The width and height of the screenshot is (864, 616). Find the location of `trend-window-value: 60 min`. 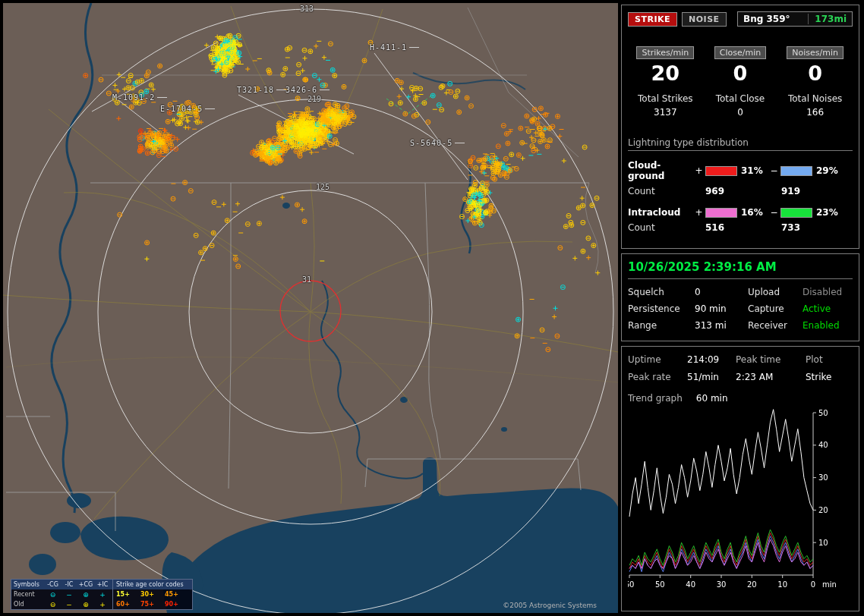

trend-window-value: 60 min is located at coordinates (712, 398).